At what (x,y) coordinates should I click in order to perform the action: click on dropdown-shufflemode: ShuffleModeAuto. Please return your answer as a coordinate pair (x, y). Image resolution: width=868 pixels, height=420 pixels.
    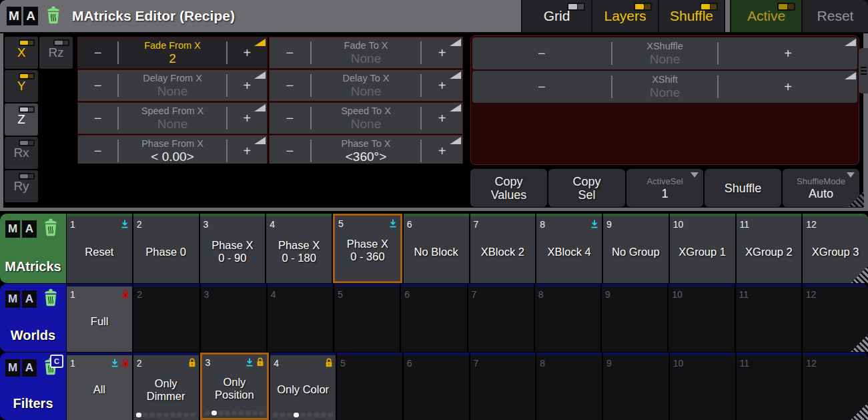
    Looking at the image, I should click on (821, 188).